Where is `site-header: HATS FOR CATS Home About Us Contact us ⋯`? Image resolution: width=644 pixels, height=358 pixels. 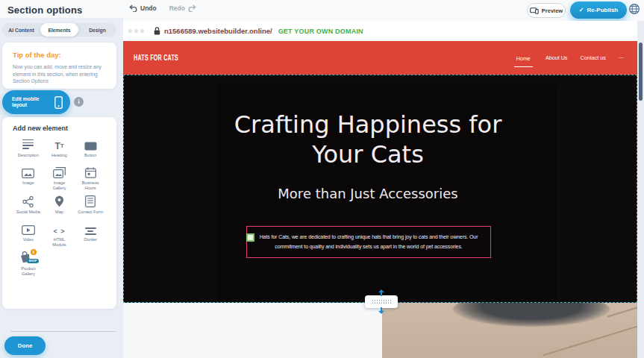
site-header: HATS FOR CATS Home About Us Contact us ⋯ is located at coordinates (381, 58).